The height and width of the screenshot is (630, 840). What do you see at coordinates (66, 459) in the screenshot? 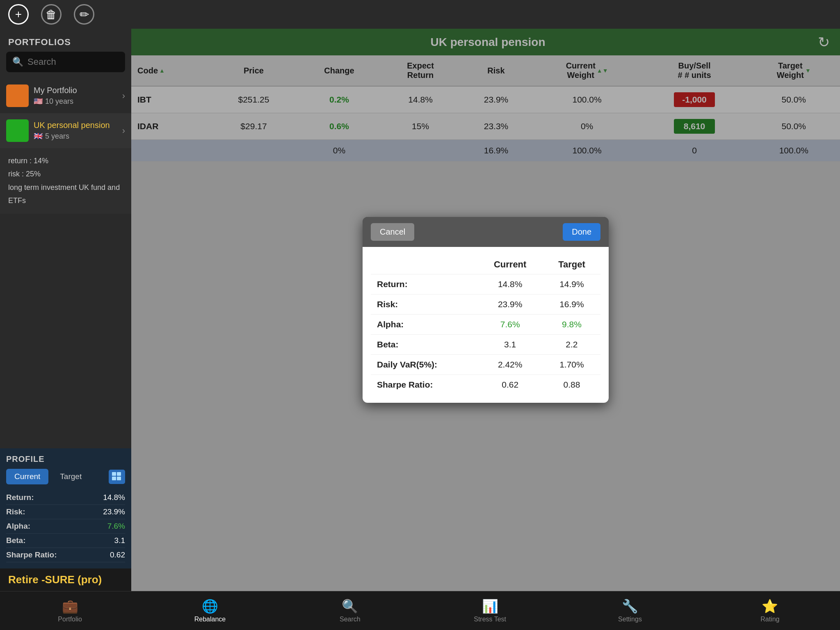
I see `profile-header: PROFILE` at bounding box center [66, 459].